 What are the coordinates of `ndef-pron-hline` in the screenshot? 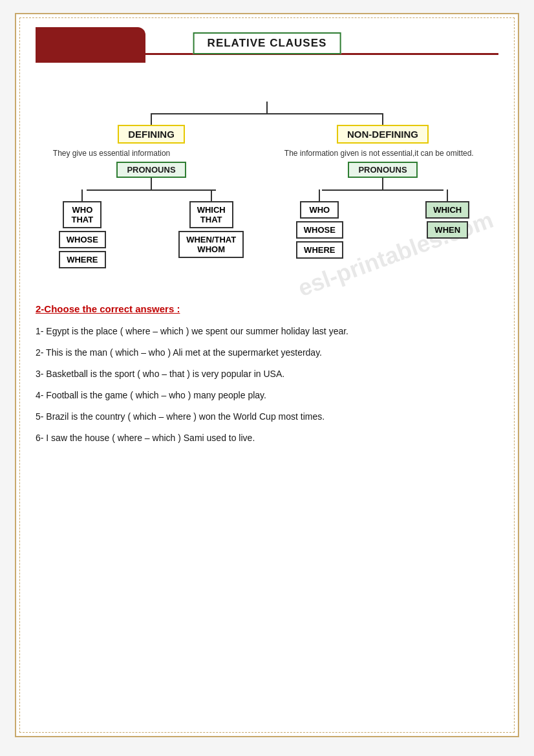 It's located at (383, 190).